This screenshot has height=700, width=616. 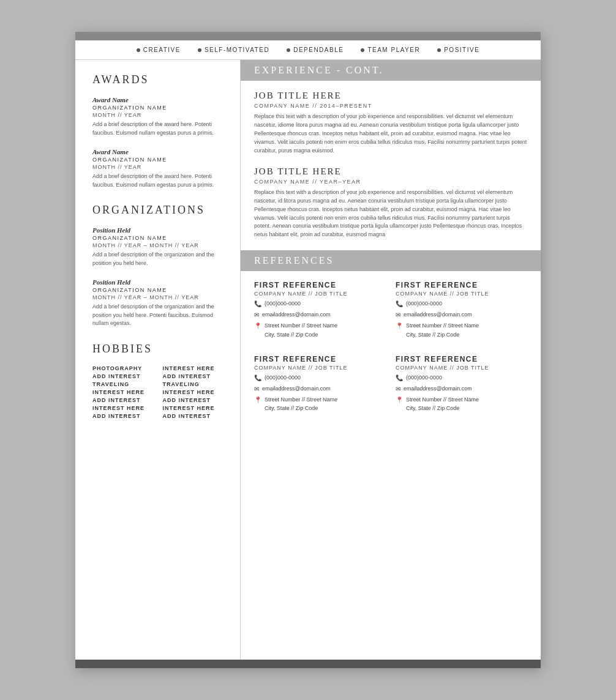 What do you see at coordinates (391, 95) in the screenshot?
I see `job-title-1: Job Title Here` at bounding box center [391, 95].